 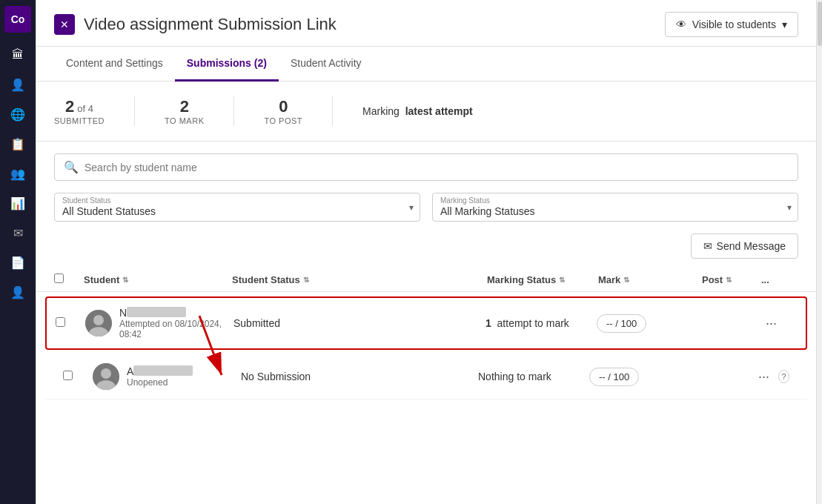 I want to click on marking-status-filter: Marking Status All Marking Statuses ▾, so click(x=615, y=208).